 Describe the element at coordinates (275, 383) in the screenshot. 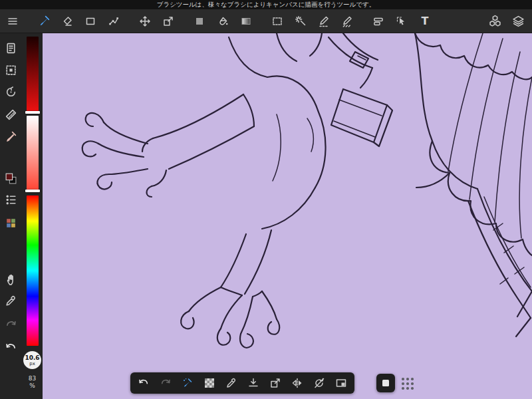

I see `export-icon` at that location.